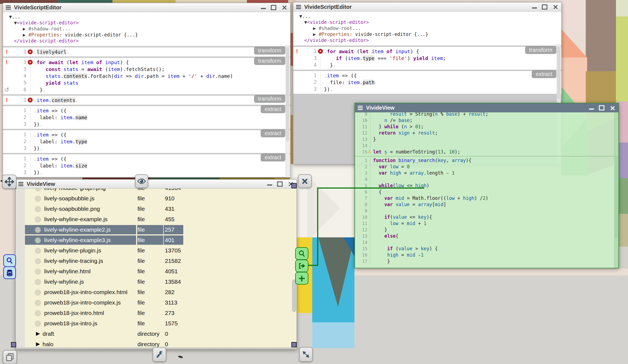 This screenshot has width=628, height=364. What do you see at coordinates (161, 313) in the screenshot?
I see `file-row: proweb18-jsx-intro.htmlfile273` at bounding box center [161, 313].